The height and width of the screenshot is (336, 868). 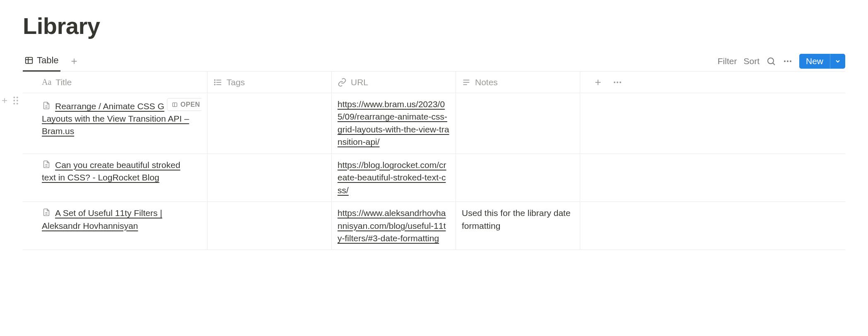 What do you see at coordinates (771, 61) in the screenshot?
I see `search-icon` at bounding box center [771, 61].